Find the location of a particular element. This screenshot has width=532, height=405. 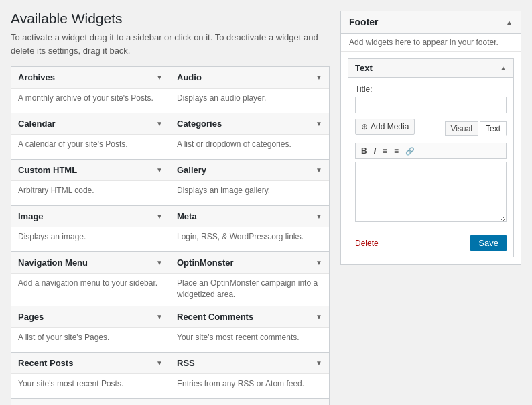

widget-desc-optinmonster: Place an OptinMonster campaign into a wi… is located at coordinates (249, 290).